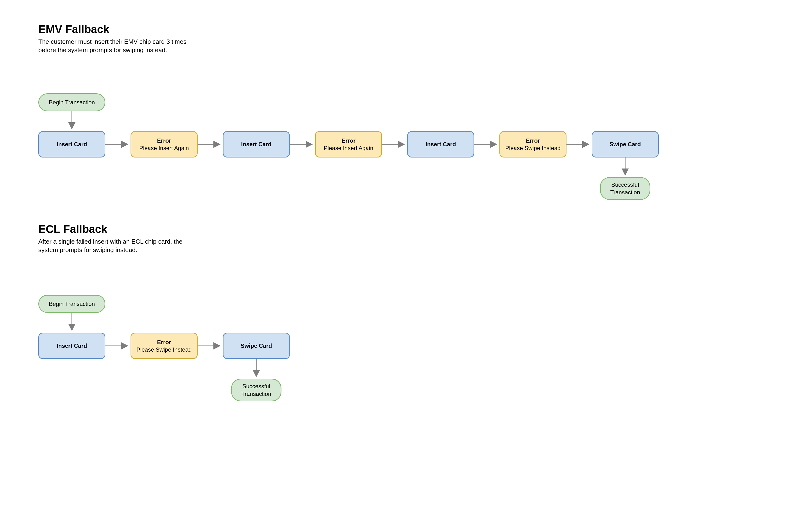  I want to click on emv-success-label: Successful Transaction, so click(625, 188).